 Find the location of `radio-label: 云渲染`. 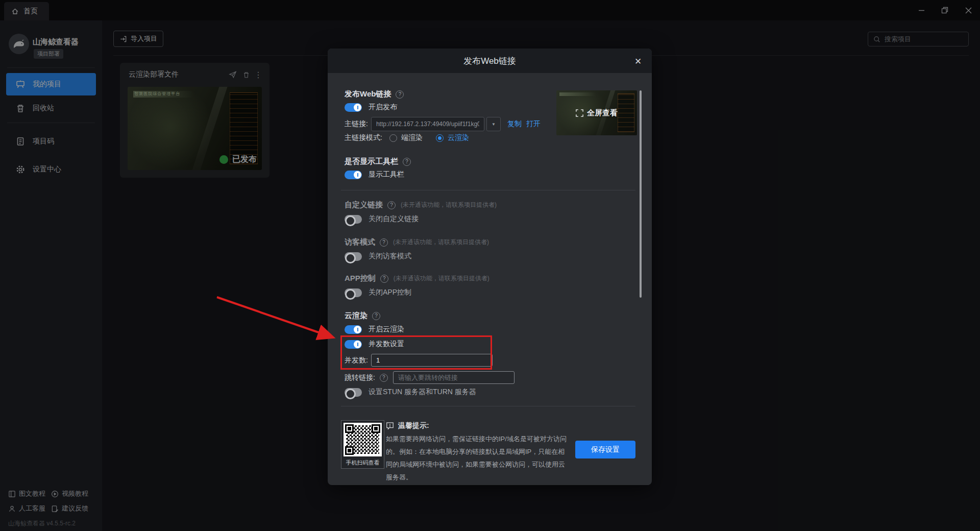

radio-label: 云渲染 is located at coordinates (458, 138).